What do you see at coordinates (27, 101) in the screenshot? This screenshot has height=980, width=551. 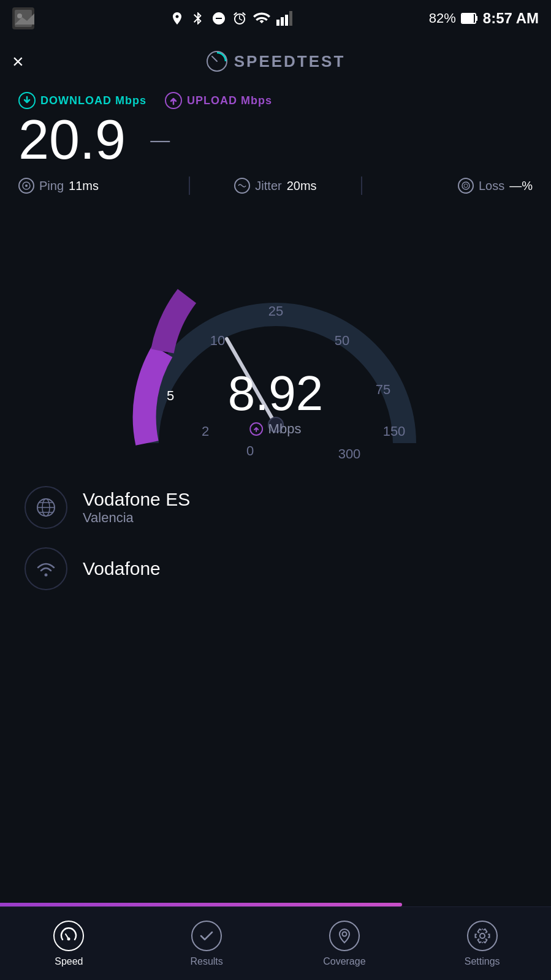 I see `download-icon` at bounding box center [27, 101].